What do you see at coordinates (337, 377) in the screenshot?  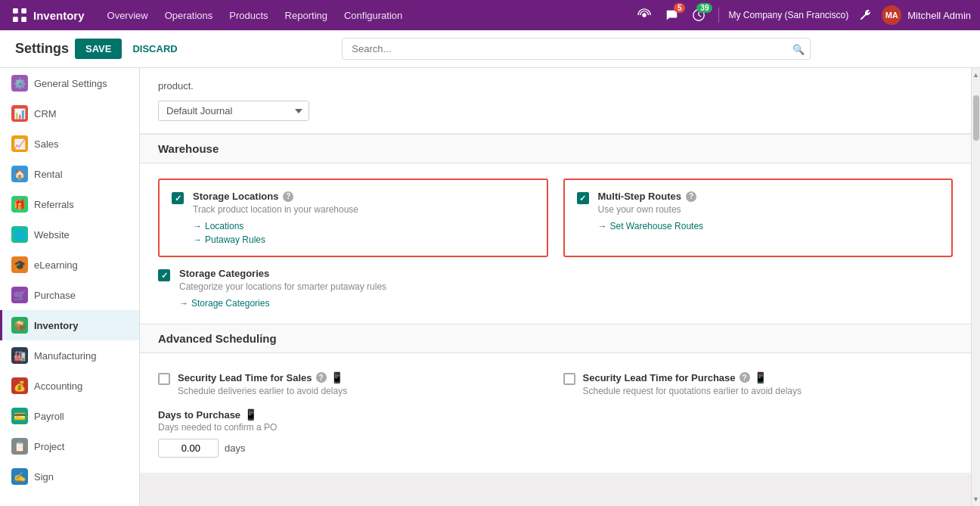 I see `tablet-icon-sales: 📱` at bounding box center [337, 377].